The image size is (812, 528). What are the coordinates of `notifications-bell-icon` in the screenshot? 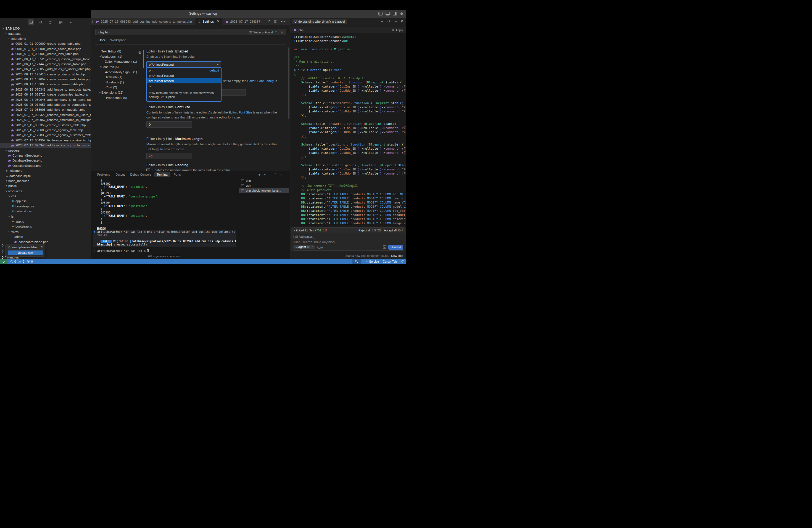 It's located at (403, 262).